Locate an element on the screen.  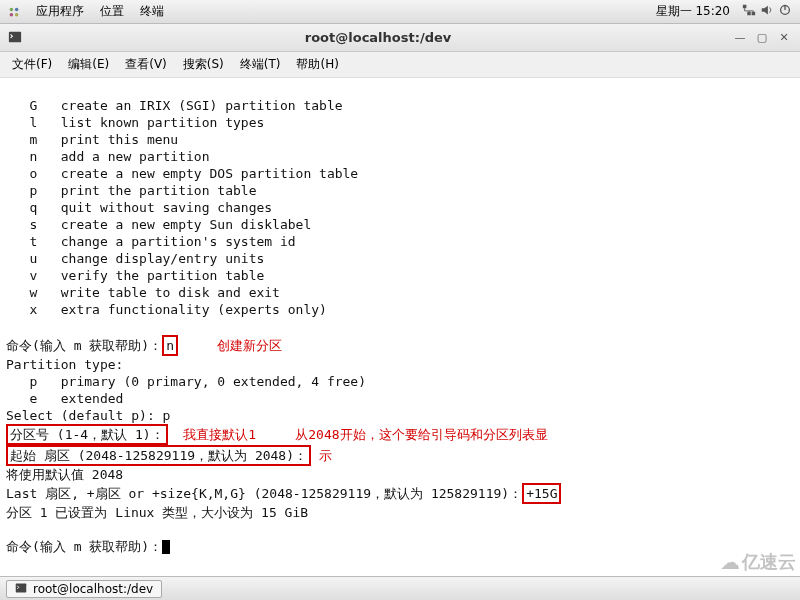
start-sector-box: 起始 扇区 (2048-125829119，默认为 2048)： is located at coordinates (158, 456).